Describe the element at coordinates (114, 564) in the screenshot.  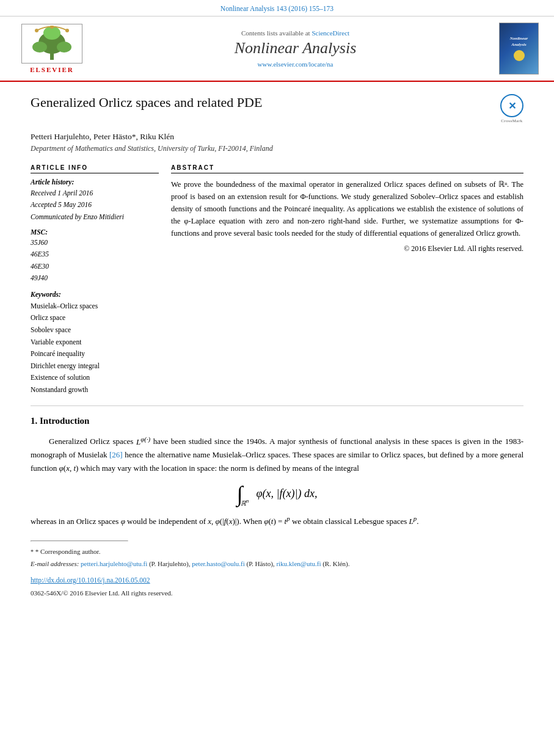
I see `email-harjulehto: petteri.harjulehto@utu.fi` at that location.